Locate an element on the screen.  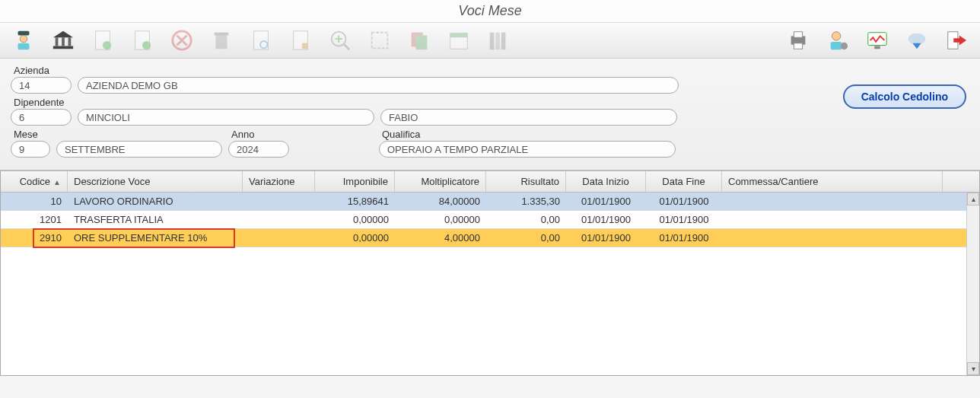
doc-edit-icon is located at coordinates (142, 40).